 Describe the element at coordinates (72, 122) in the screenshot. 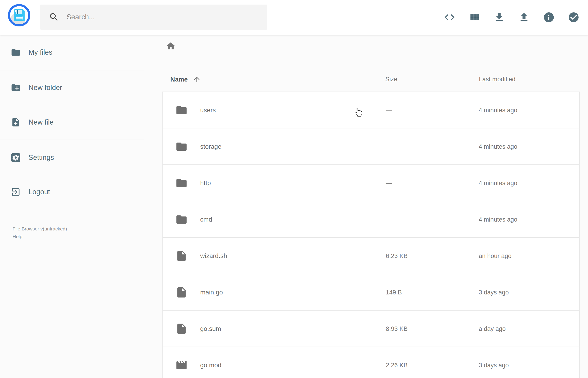

I see `sidebar-item-new-file: New file` at that location.